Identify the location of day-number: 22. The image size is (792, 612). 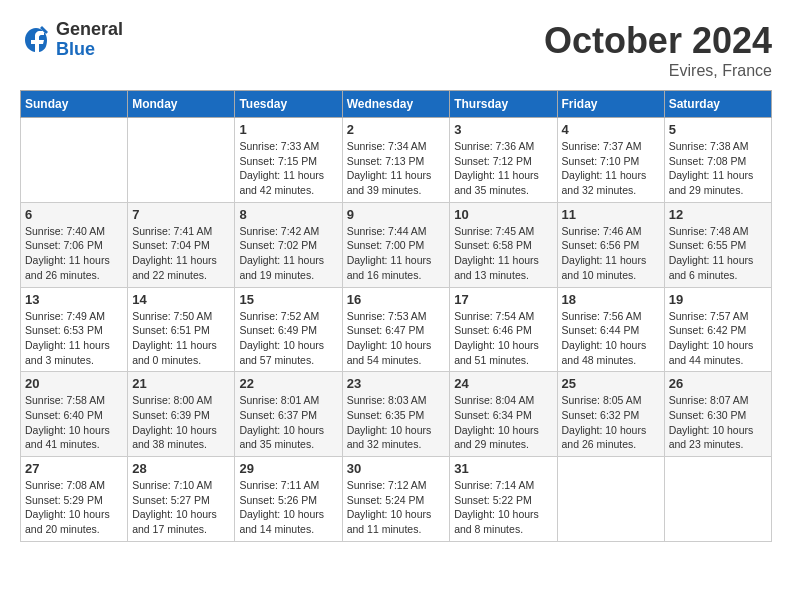
(288, 384).